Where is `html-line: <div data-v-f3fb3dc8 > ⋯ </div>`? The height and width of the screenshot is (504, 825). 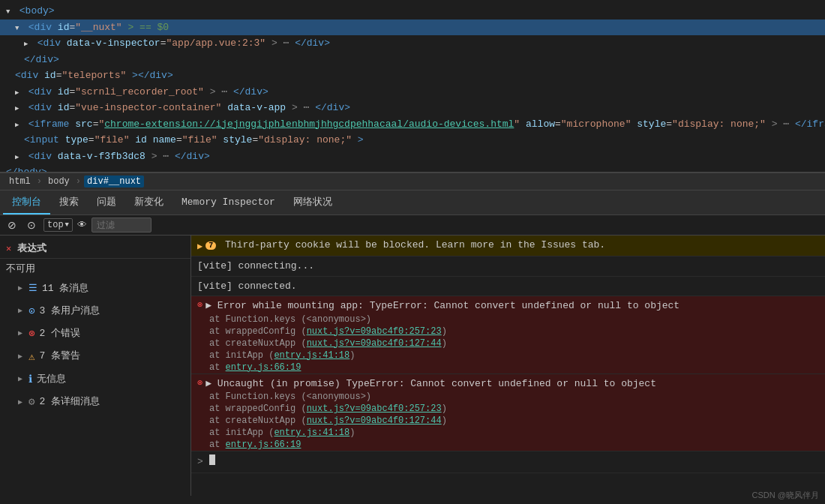
html-line: <div data-v-f3fb3dc8 > ⋯ </div> is located at coordinates (412, 157).